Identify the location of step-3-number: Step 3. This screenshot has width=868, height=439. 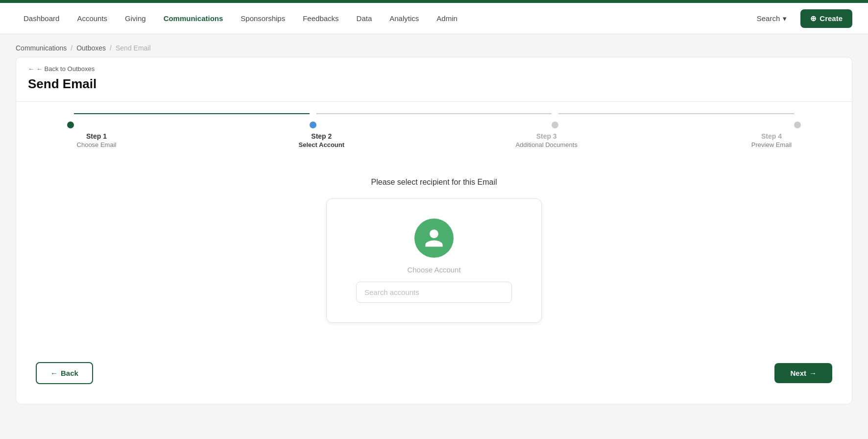
(547, 136).